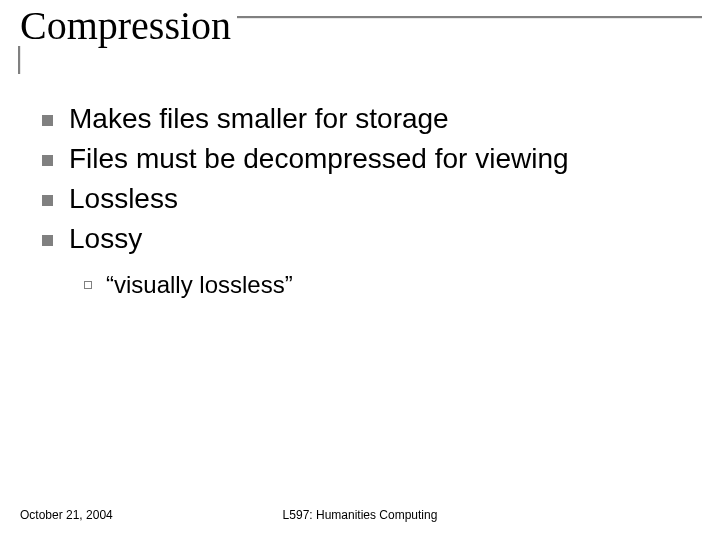 The image size is (720, 540). I want to click on bullet-item: Files must be decompressed for viewing, so click(362, 159).